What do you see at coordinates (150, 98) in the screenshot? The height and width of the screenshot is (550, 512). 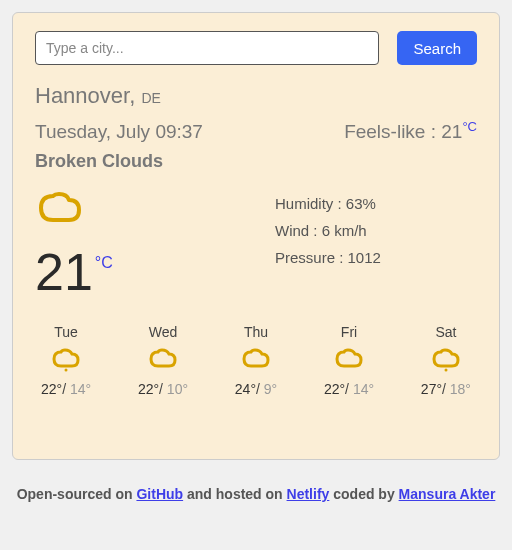 I see `country-code: DE` at bounding box center [150, 98].